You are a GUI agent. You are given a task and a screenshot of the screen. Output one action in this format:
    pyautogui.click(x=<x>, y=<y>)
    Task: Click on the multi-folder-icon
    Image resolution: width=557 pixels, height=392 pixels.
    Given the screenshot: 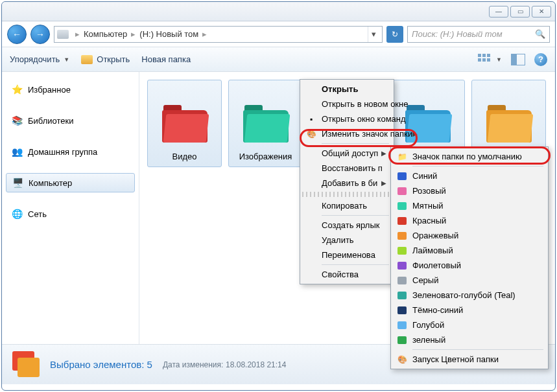 What is the action you would take?
    pyautogui.click(x=26, y=365)
    